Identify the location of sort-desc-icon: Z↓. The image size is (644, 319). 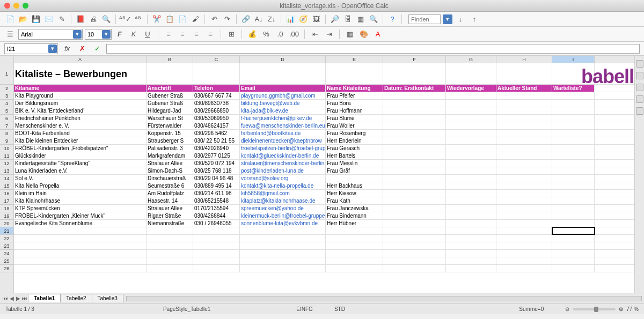
(272, 19).